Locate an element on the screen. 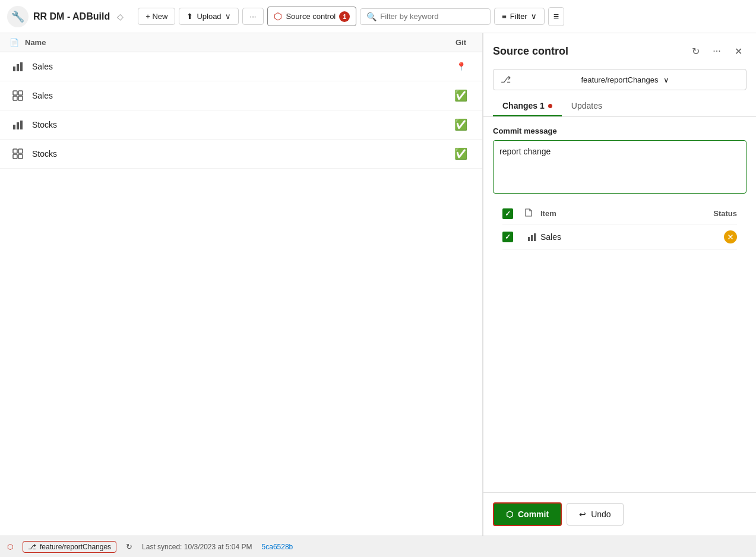 The image size is (756, 557). view-toggle-button: ≡ is located at coordinates (556, 17).